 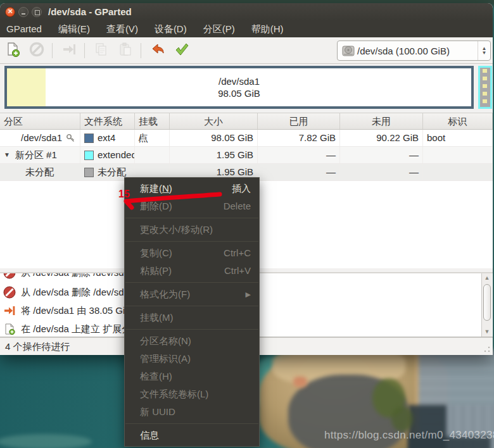 I want to click on menubar-item: GParted, so click(x=25, y=29).